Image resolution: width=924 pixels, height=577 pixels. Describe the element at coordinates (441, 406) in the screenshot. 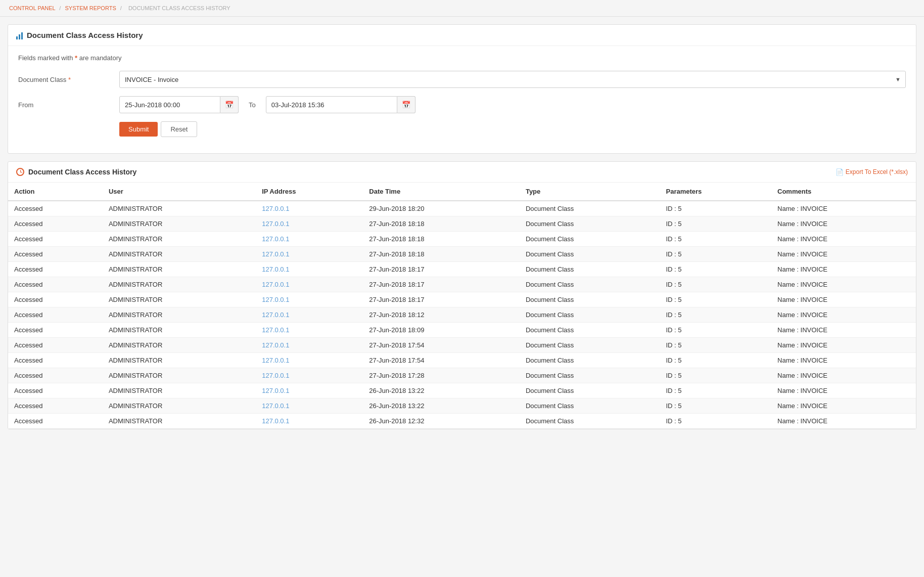

I see `cell-datetime: 26-Jun-2018 13:22` at that location.